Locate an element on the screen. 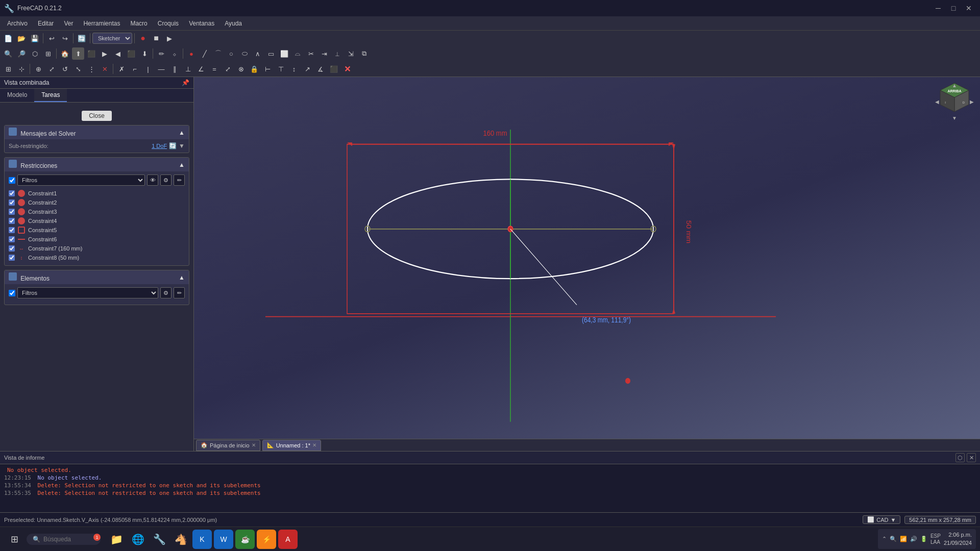  view-back-button: ⬛ is located at coordinates (131, 54).